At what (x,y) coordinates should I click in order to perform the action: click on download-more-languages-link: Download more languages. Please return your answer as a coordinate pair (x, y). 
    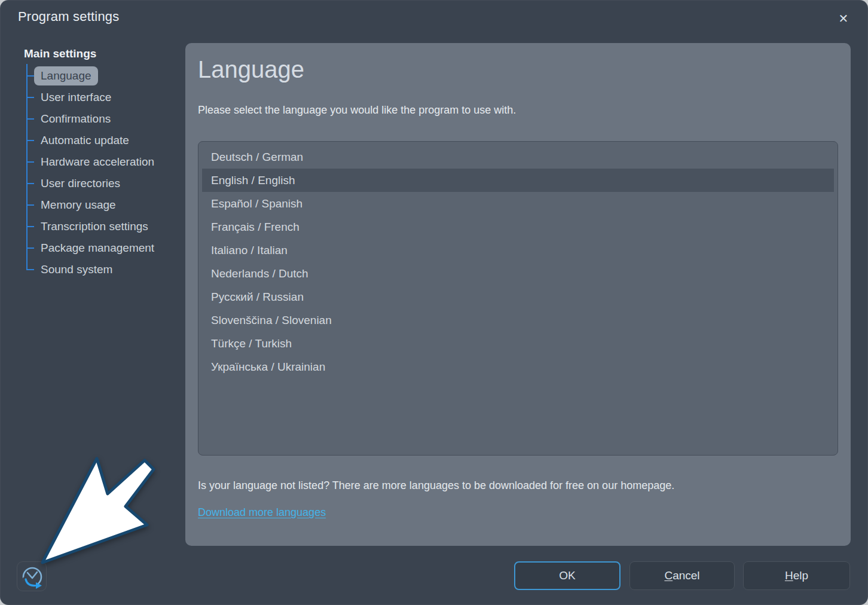
    Looking at the image, I should click on (262, 513).